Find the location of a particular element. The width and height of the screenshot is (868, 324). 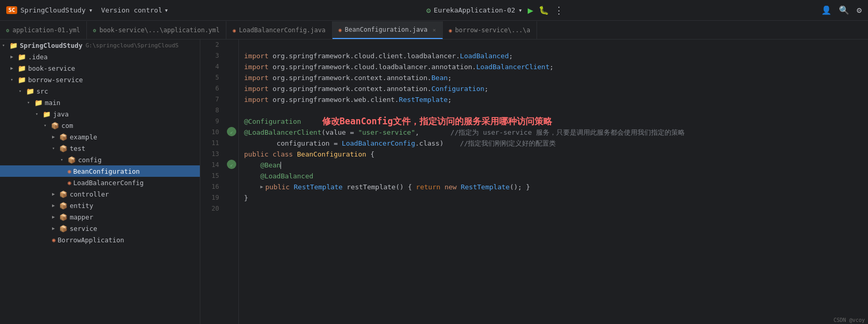

project-root-label: SpringCloudStudy is located at coordinates (51, 46).